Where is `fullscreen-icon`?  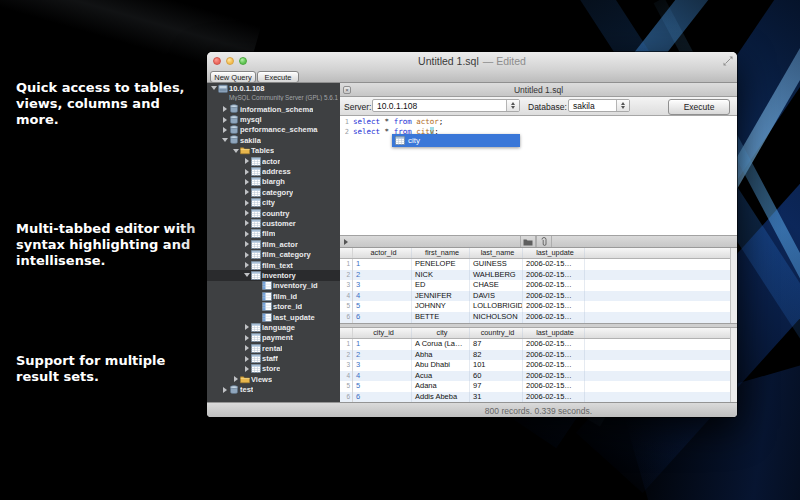 fullscreen-icon is located at coordinates (728, 61).